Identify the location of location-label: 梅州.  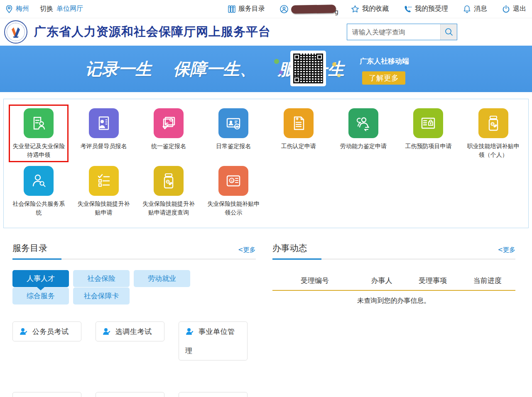
(22, 9).